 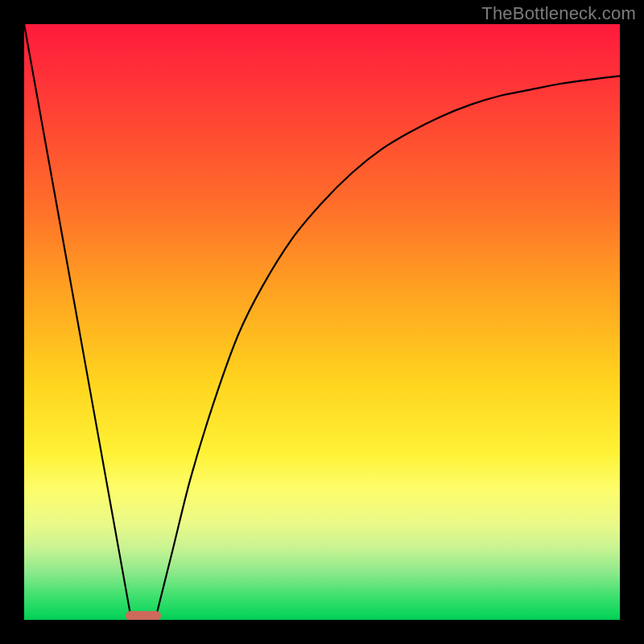 What do you see at coordinates (559, 14) in the screenshot?
I see `watermark-text: TheBottleneck.com` at bounding box center [559, 14].